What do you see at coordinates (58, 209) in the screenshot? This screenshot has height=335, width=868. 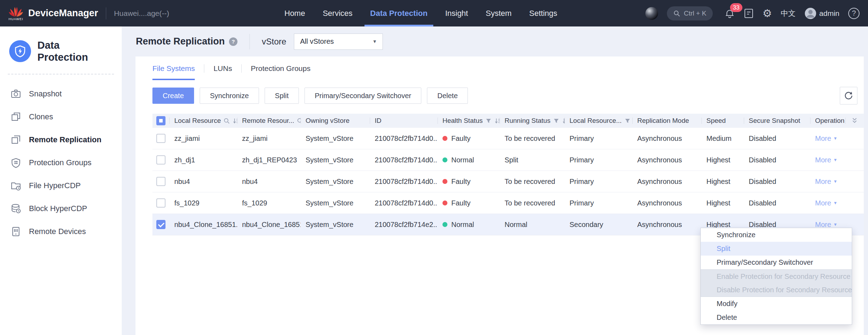 I see `sidebar-item-label: Block HyperCDP` at bounding box center [58, 209].